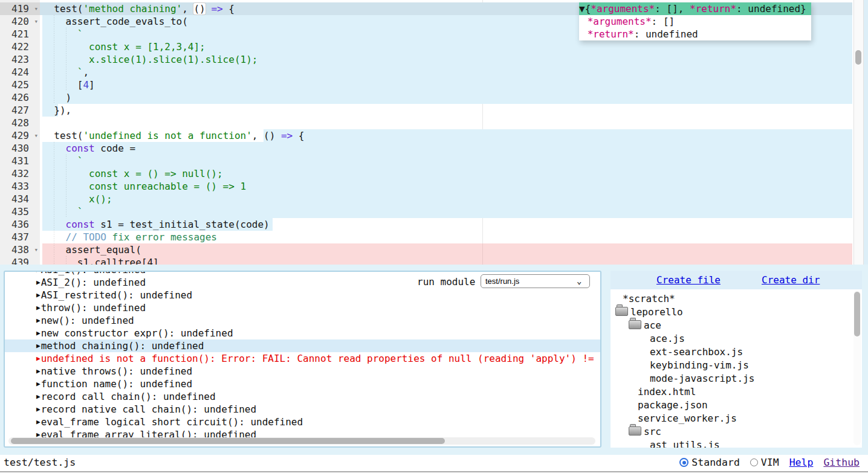 The width and height of the screenshot is (868, 476). What do you see at coordinates (695, 8) in the screenshot?
I see `tooltip-header-row: ▼{*arguments*: [], *return*: undefined}` at bounding box center [695, 8].